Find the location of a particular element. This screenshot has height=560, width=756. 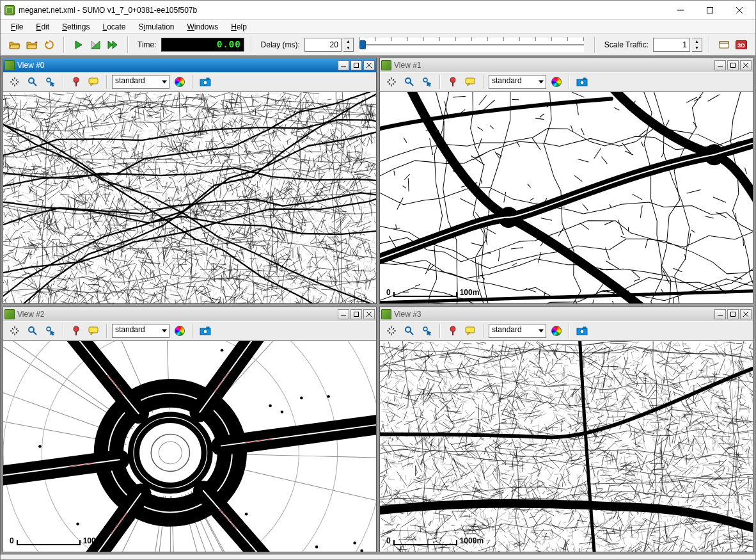

view-1-title: View #1 is located at coordinates (407, 65).